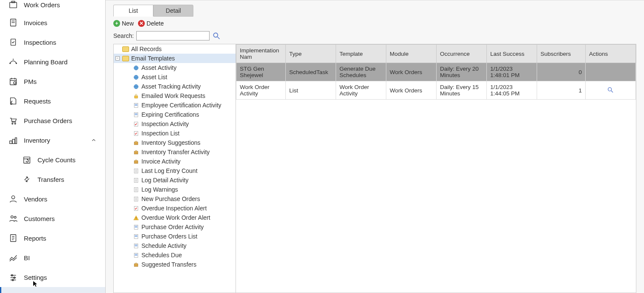  I want to click on table-cell: Work Orders, so click(411, 90).